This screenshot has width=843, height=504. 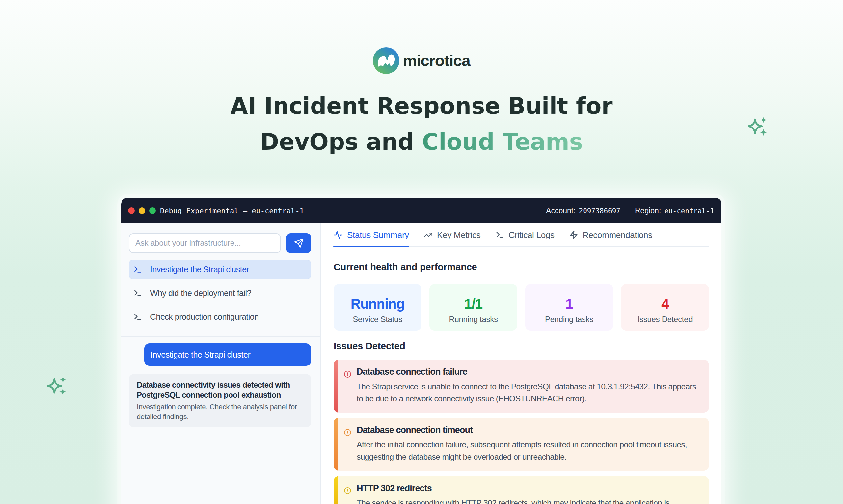 What do you see at coordinates (378, 235) in the screenshot?
I see `tab-label: Status Summary` at bounding box center [378, 235].